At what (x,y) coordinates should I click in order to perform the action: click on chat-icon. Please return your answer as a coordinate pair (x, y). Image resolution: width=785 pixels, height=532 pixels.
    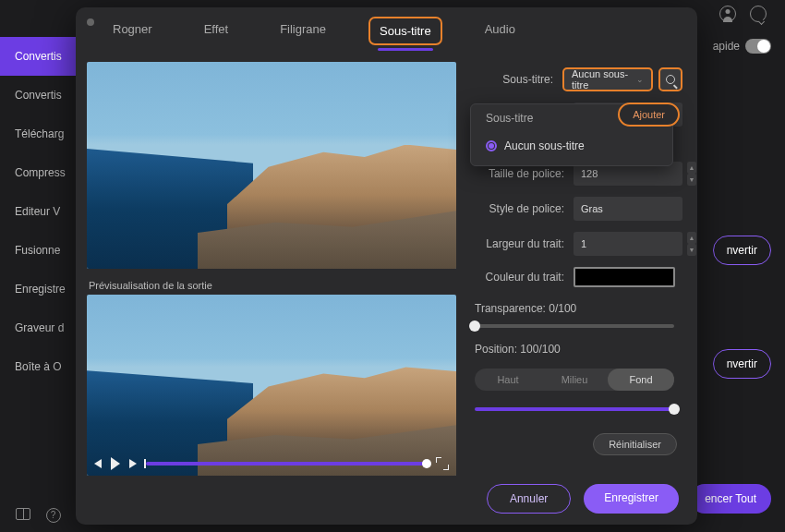
    Looking at the image, I should click on (758, 14).